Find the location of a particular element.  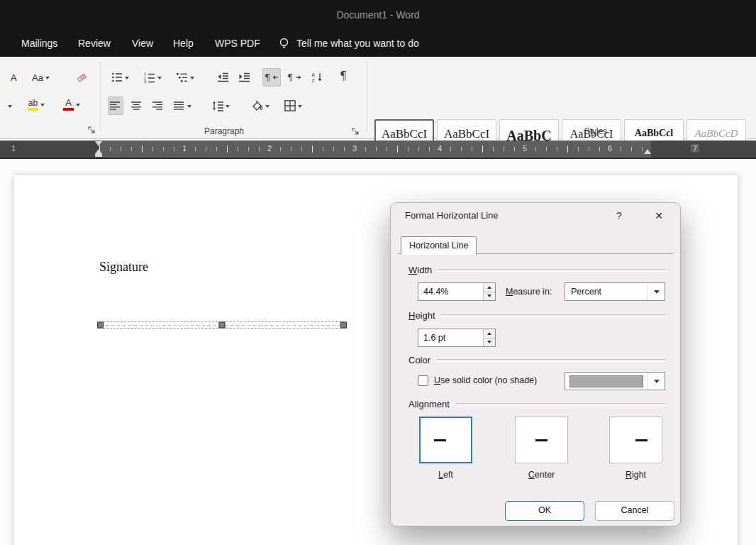

increase-indent-icon is located at coordinates (245, 77).